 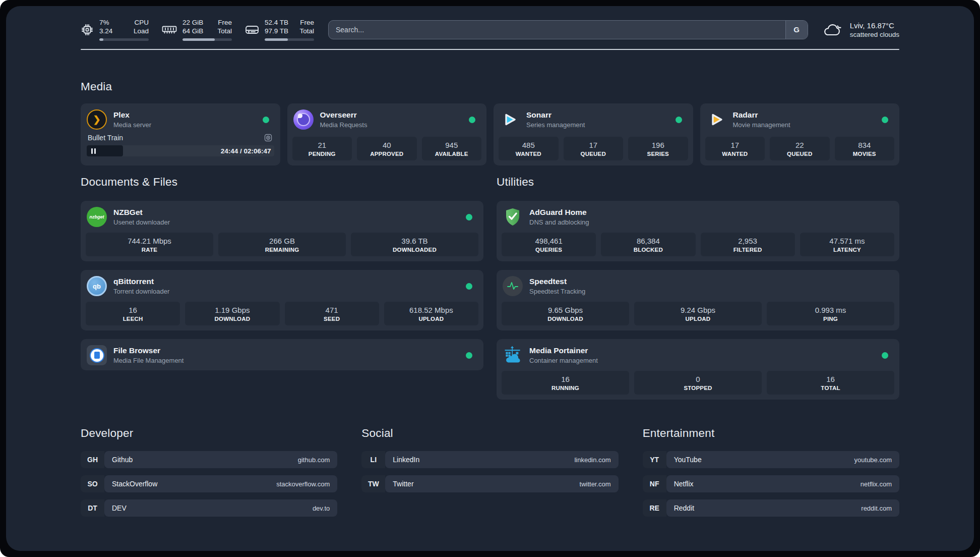 I want to click on disk-label-1: Free, so click(x=307, y=22).